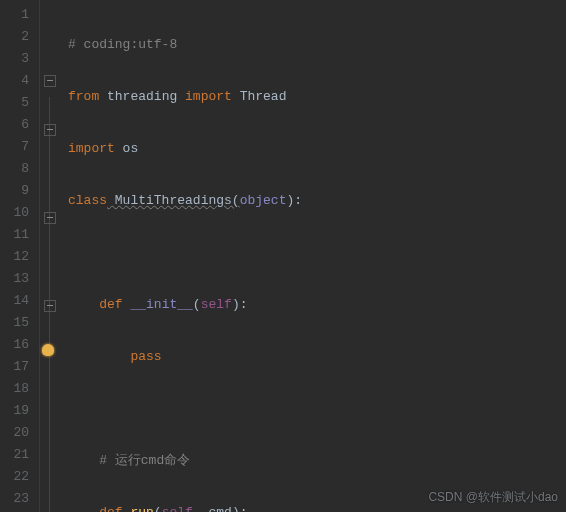  What do you see at coordinates (14, 147) in the screenshot?
I see `line-number: 7` at bounding box center [14, 147].